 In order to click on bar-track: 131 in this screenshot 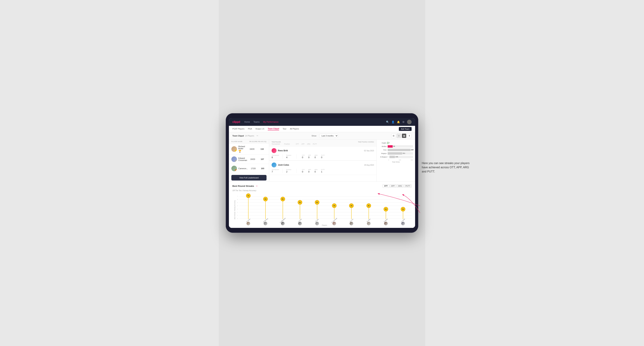, I will do `click(401, 157)`.